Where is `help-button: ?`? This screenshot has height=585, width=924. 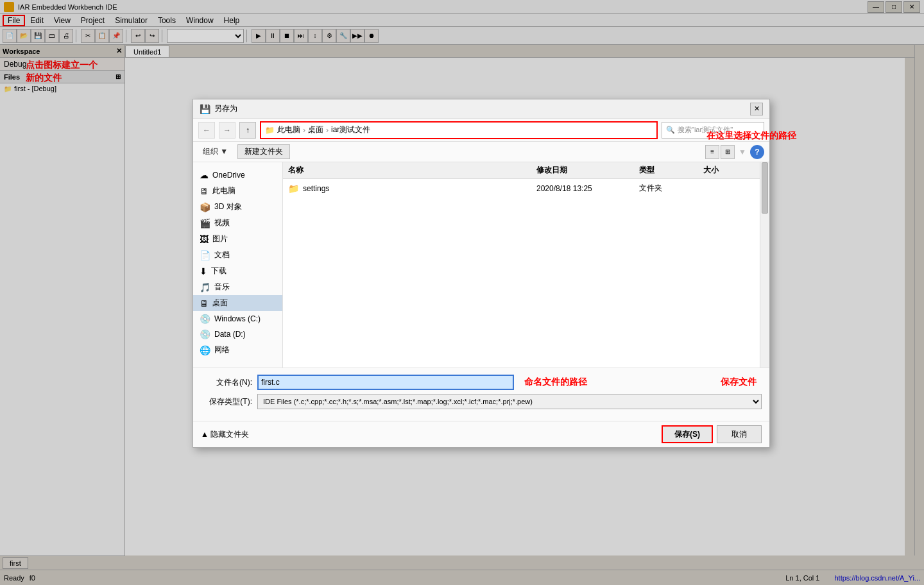 help-button: ? is located at coordinates (757, 152).